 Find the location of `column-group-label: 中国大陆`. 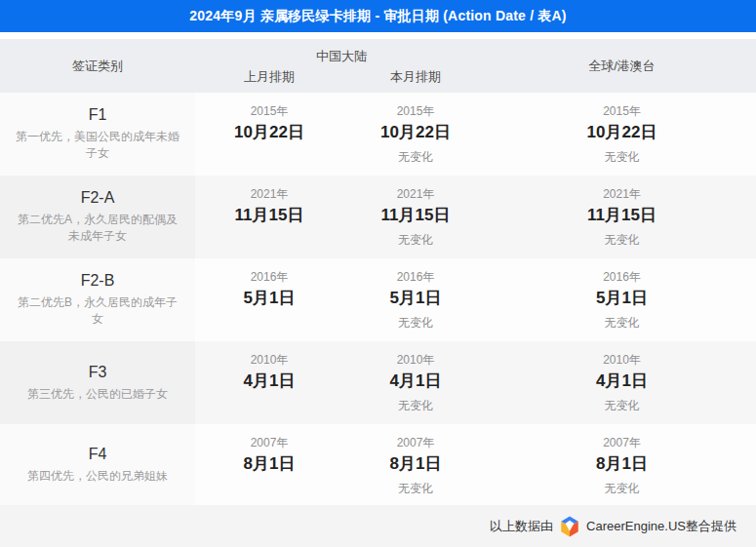

column-group-label: 中国大陆 is located at coordinates (341, 57).